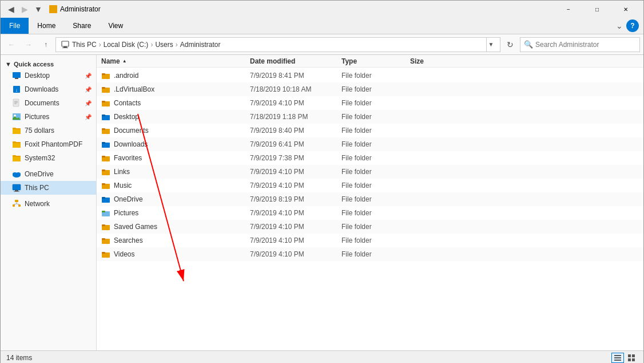 The height and width of the screenshot is (363, 644). I want to click on view-buttons, so click(625, 358).